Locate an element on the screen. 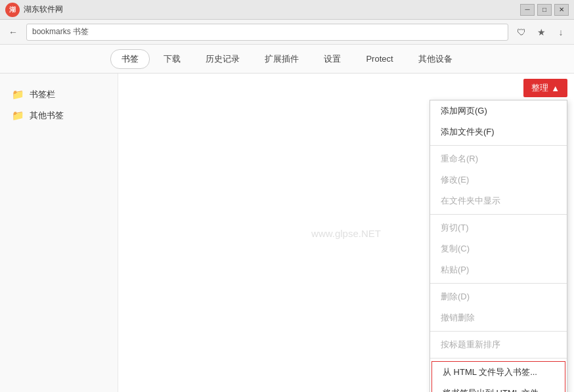 This screenshot has height=392, width=574. minimize-button: ─ is located at coordinates (527, 10).